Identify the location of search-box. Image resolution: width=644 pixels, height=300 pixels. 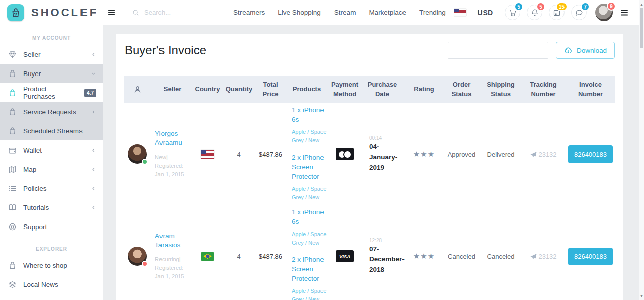
(173, 13).